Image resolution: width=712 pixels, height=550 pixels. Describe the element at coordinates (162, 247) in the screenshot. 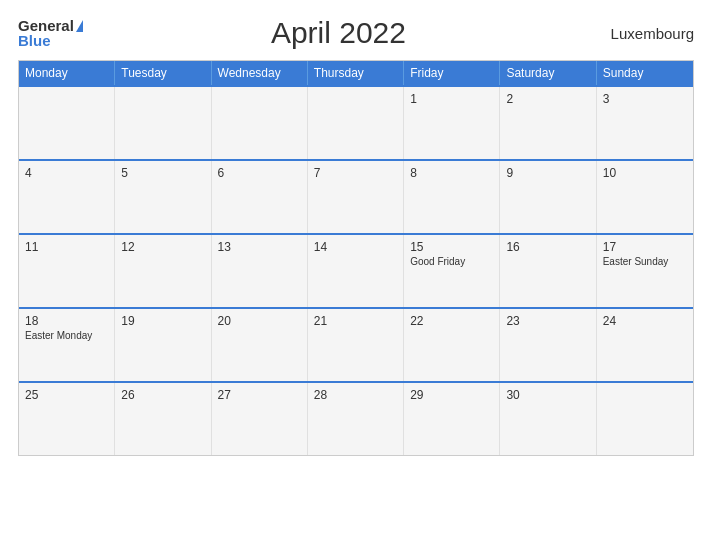

I see `day-number: 12` at that location.